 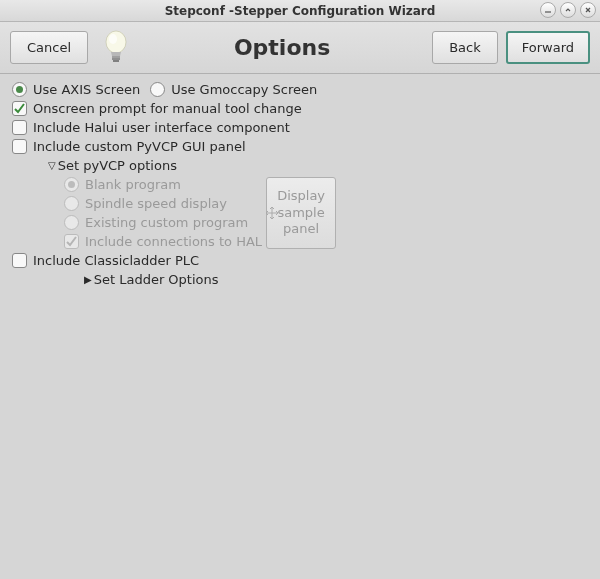 I want to click on pyvcp-spindle-row: Spindle speed display, so click(x=163, y=204).